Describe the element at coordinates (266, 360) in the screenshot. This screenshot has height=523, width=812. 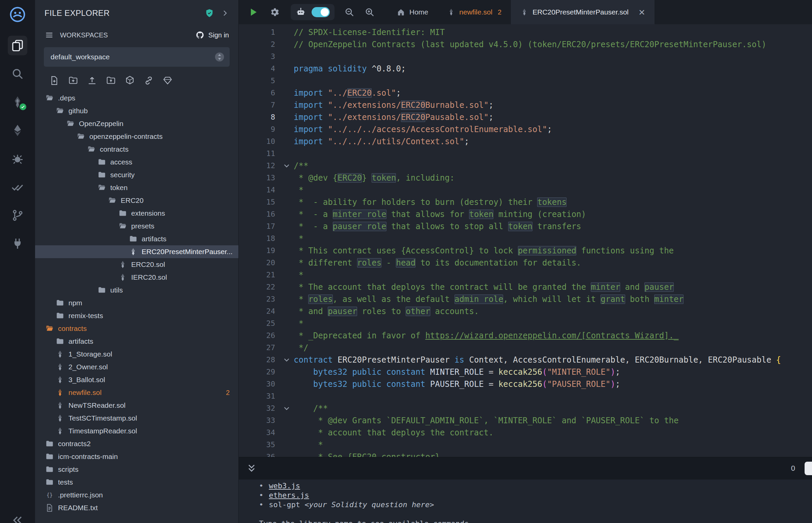
I see `gutter: 28` at that location.